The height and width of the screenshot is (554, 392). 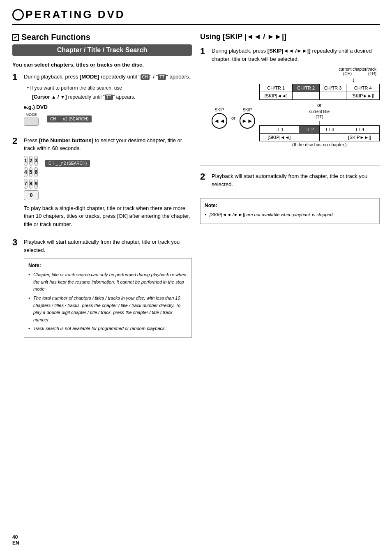 I want to click on tt-header-row: TT 1 TT 2 TT 3 TT 4, so click(x=319, y=130).